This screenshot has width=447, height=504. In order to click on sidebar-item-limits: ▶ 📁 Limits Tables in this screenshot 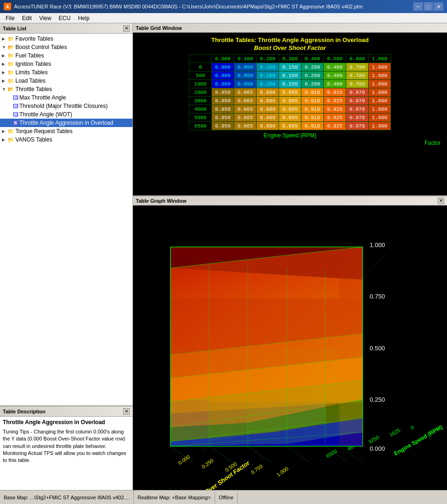, I will do `click(66, 72)`.